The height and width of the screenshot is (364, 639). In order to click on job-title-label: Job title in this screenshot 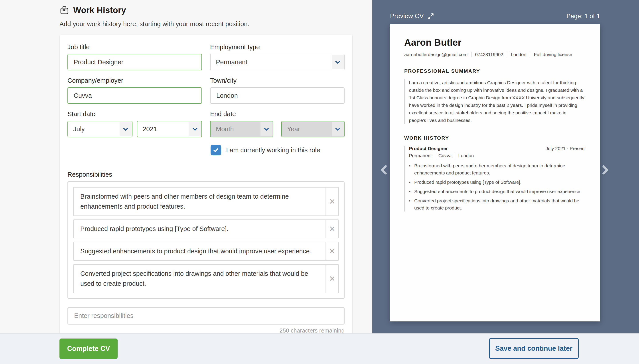, I will do `click(135, 47)`.